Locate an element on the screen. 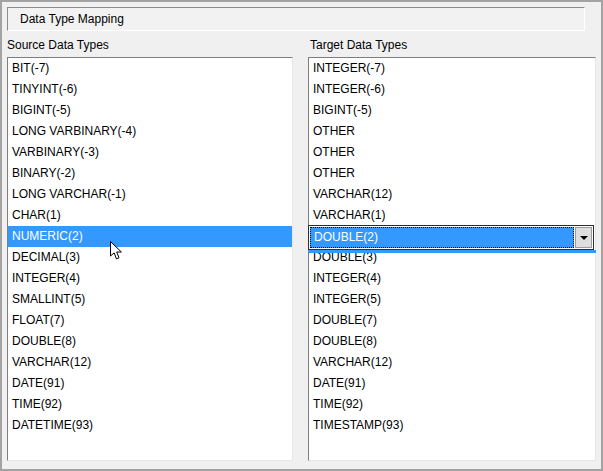 This screenshot has height=471, width=603. combobox-dropdown-button is located at coordinates (584, 238).